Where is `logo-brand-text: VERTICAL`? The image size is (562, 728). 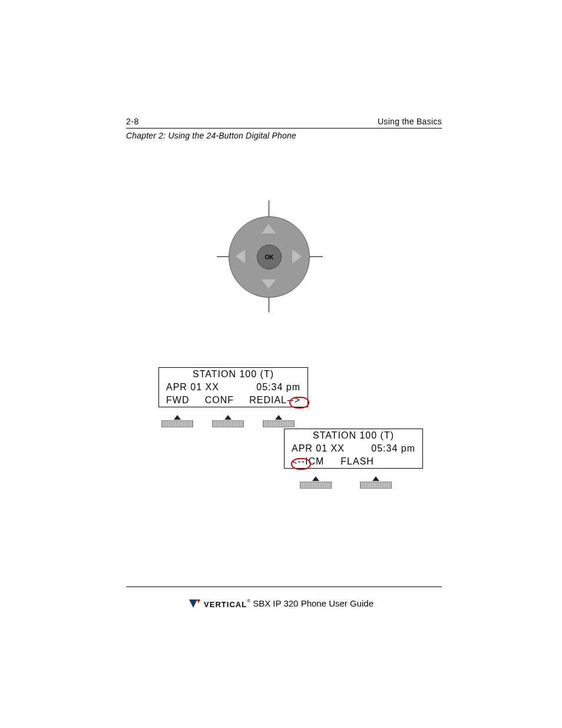
logo-brand-text: VERTICAL is located at coordinates (225, 605).